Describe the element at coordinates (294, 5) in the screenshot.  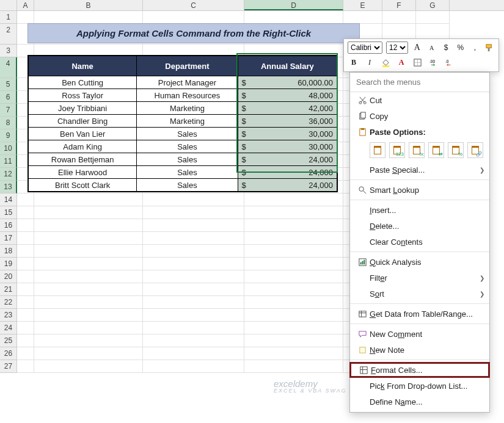
I see `col-header-D: D` at that location.